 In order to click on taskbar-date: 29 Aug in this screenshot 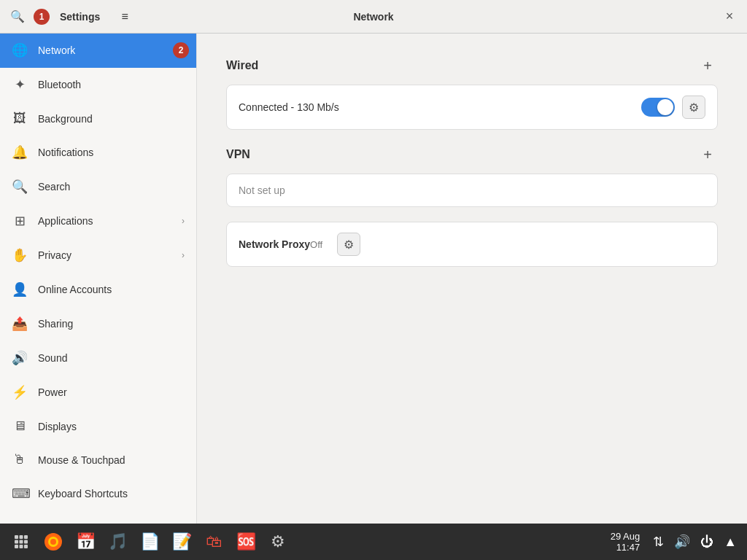, I will do `click(626, 537)`.